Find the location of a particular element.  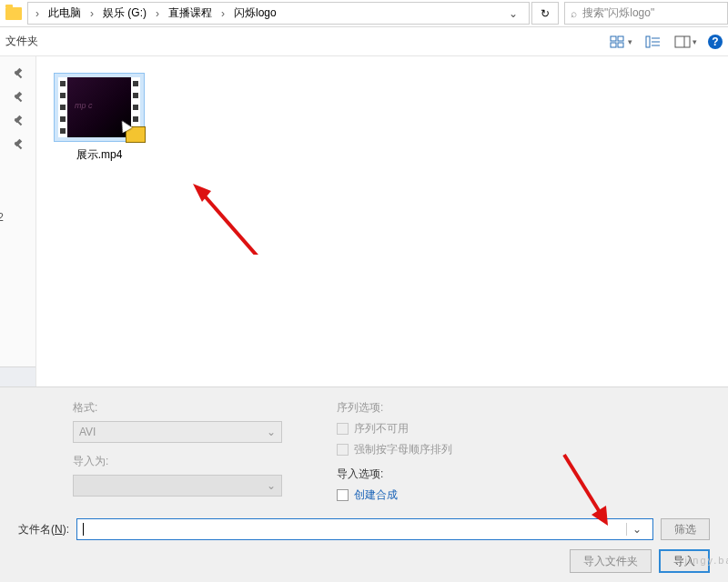

file-item: mp c 展示.mp4 is located at coordinates (99, 118).